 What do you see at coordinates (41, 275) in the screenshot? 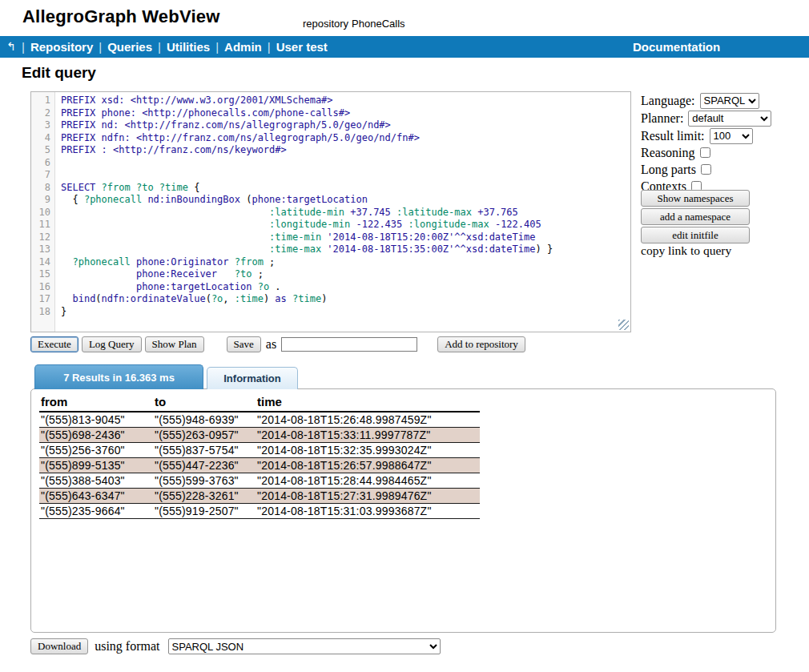
I see `line-number: 15` at bounding box center [41, 275].